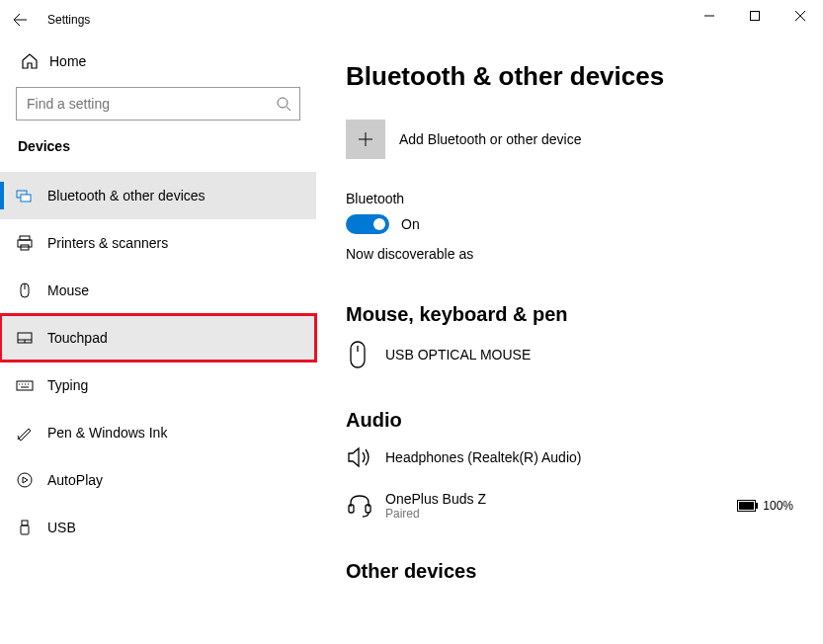  Describe the element at coordinates (800, 16) in the screenshot. I see `close-icon` at that location.